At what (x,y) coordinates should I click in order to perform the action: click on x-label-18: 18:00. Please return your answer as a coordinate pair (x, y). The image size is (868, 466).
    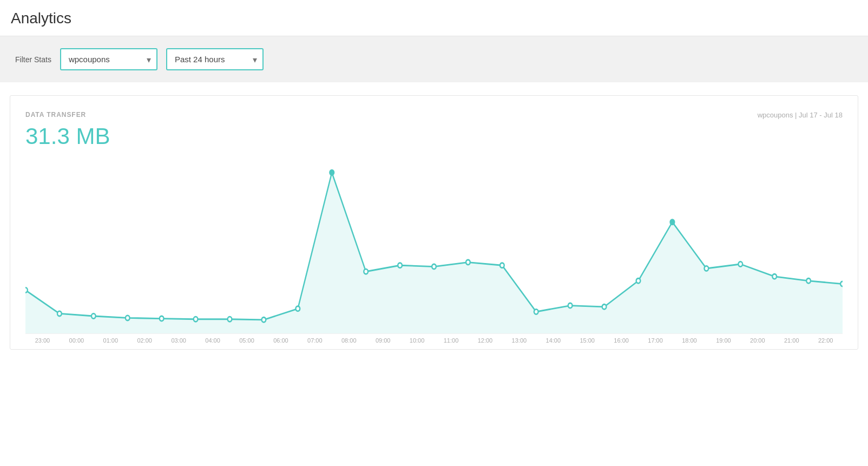
    Looking at the image, I should click on (689, 340).